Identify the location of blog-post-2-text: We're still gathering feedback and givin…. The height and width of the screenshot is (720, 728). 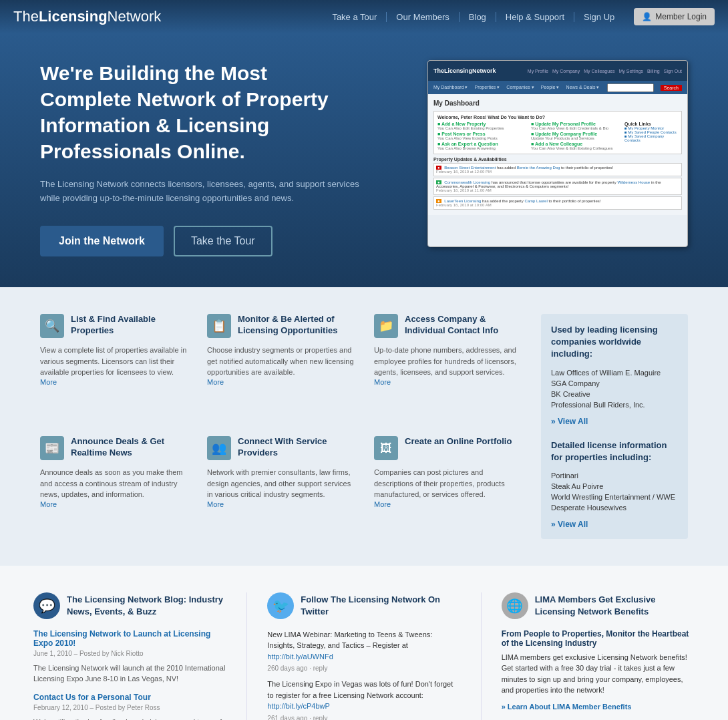
(130, 719).